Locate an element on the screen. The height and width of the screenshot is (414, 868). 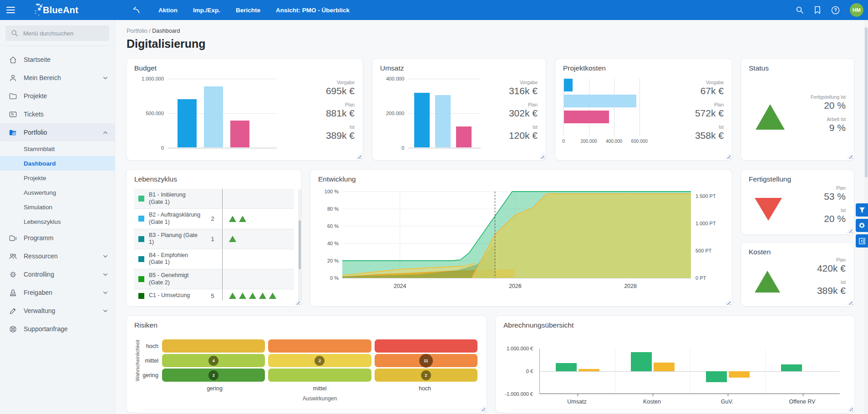
lifecycle-row: B2 - Auftragsklärung (Gate 1)2 is located at coordinates (214, 219).